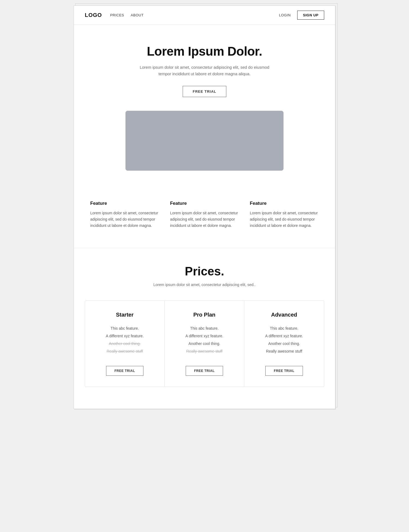 This screenshot has width=409, height=532. What do you see at coordinates (125, 340) in the screenshot?
I see `plan-features-starter: This abc feature. A different xyz featur…` at bounding box center [125, 340].